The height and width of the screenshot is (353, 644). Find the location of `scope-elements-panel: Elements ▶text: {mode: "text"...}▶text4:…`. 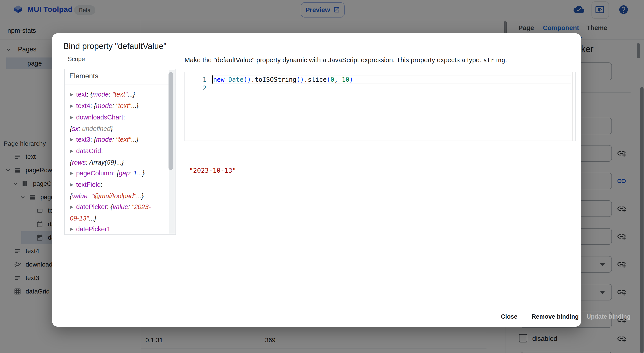

scope-elements-panel: Elements ▶text: {mode: "text"...}▶text4:… is located at coordinates (120, 152).